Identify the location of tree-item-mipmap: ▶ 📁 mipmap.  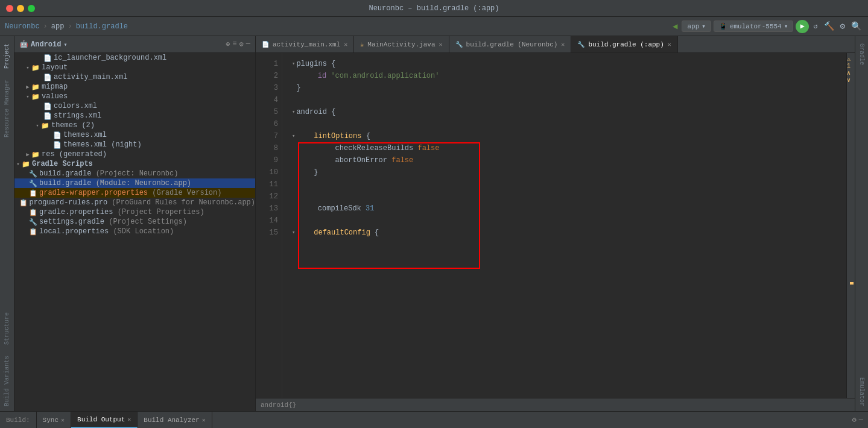
(135, 87).